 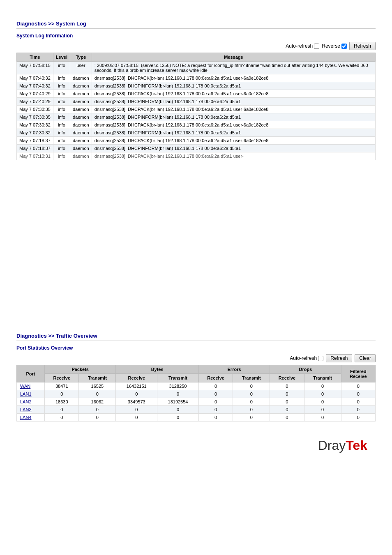 I want to click on traffic-divider, so click(x=196, y=341).